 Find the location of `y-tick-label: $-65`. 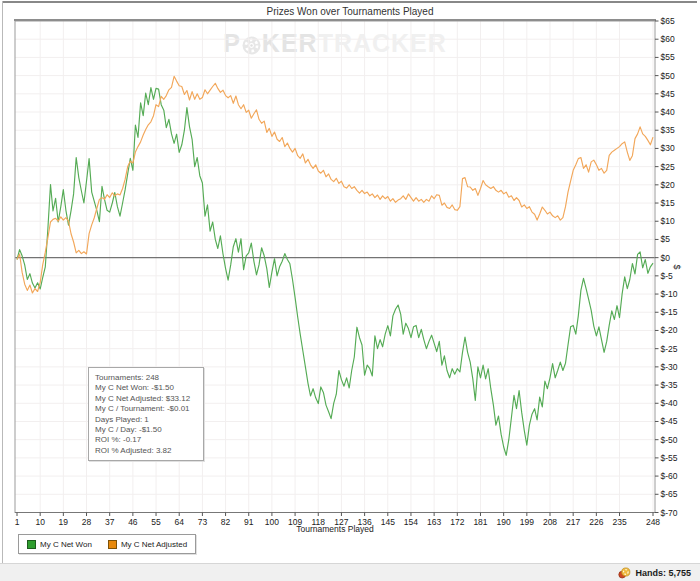

y-tick-label: $-65 is located at coordinates (670, 494).